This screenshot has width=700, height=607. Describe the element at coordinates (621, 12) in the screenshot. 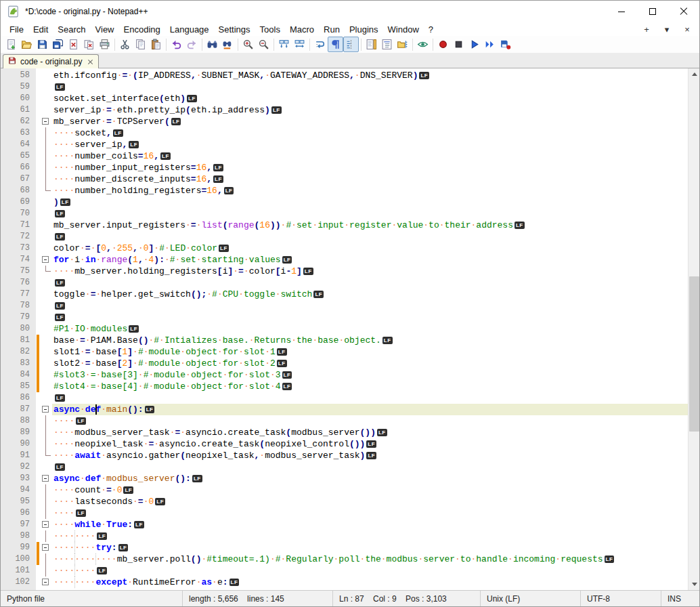

I see `minimize-button` at that location.